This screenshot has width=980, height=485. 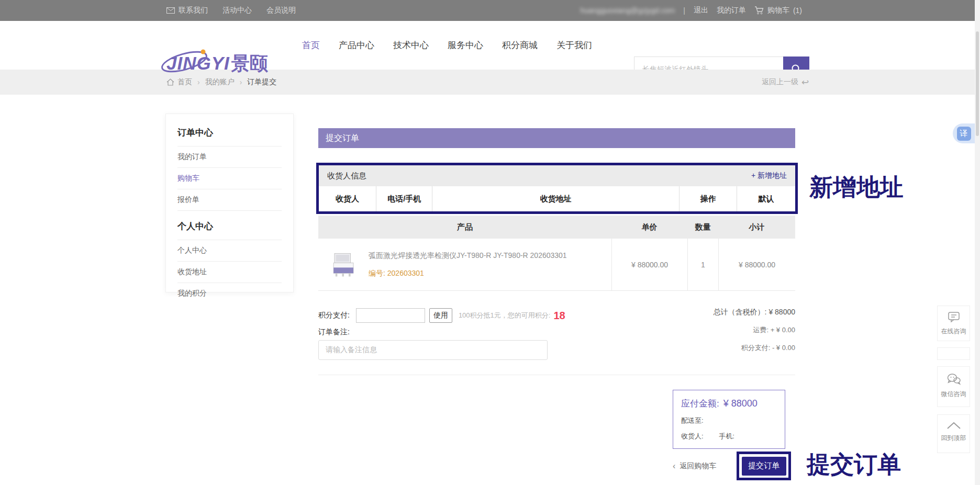 What do you see at coordinates (766, 199) in the screenshot?
I see `col-default: 默认` at bounding box center [766, 199].